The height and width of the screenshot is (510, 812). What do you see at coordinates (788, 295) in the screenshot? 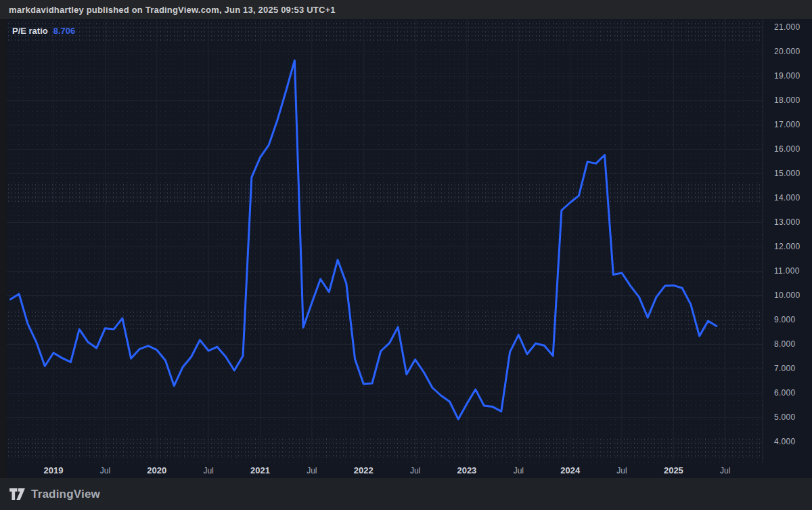
I see `price-axis-label: 10.000` at bounding box center [788, 295].